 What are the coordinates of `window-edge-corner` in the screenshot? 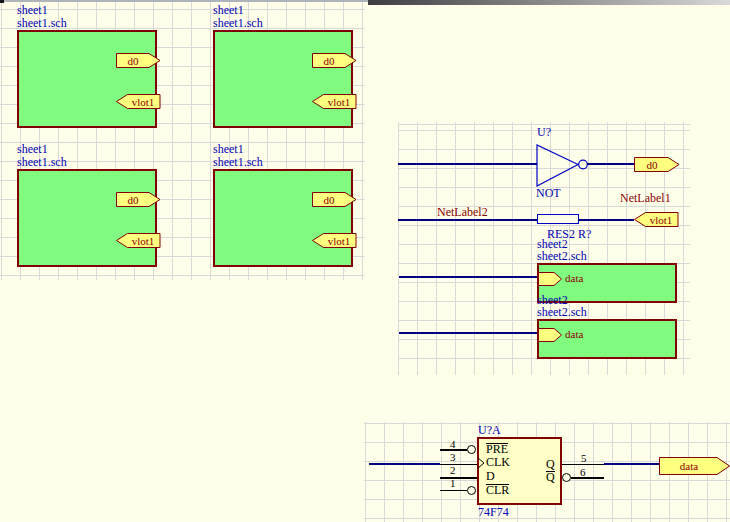 It's located at (2, 2).